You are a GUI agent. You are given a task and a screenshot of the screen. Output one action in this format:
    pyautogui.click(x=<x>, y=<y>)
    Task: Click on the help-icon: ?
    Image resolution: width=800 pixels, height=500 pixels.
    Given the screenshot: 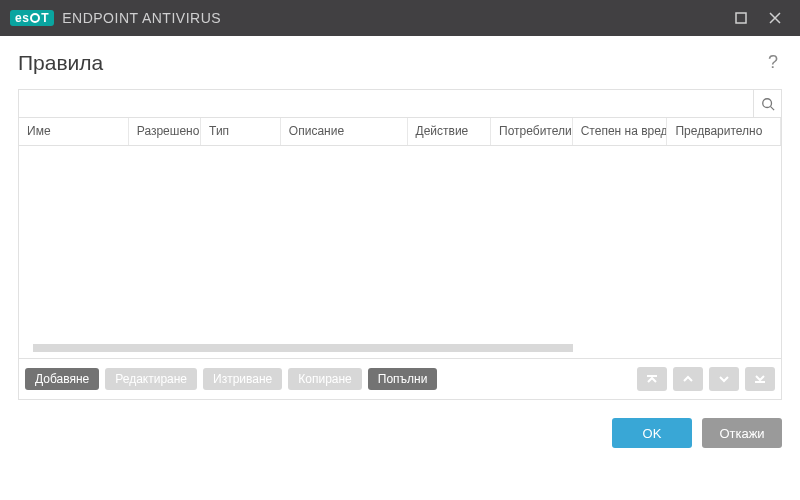 What is the action you would take?
    pyautogui.click(x=773, y=62)
    